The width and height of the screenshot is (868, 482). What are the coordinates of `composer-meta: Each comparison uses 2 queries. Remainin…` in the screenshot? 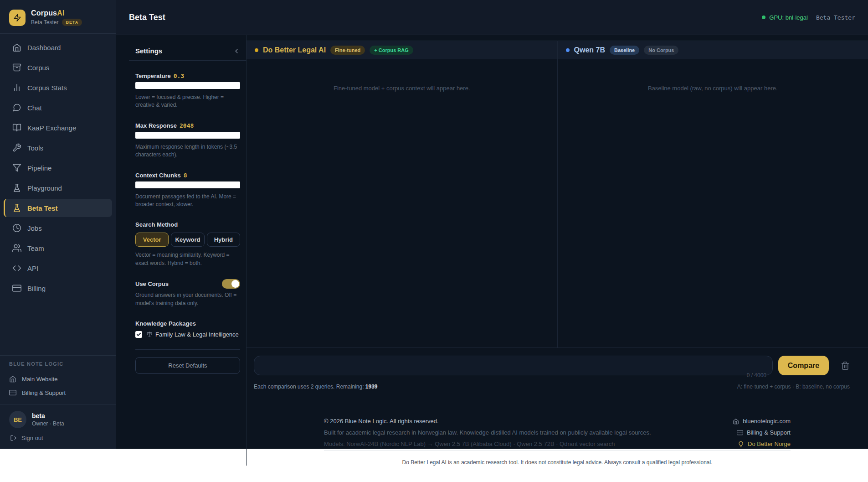 It's located at (552, 387).